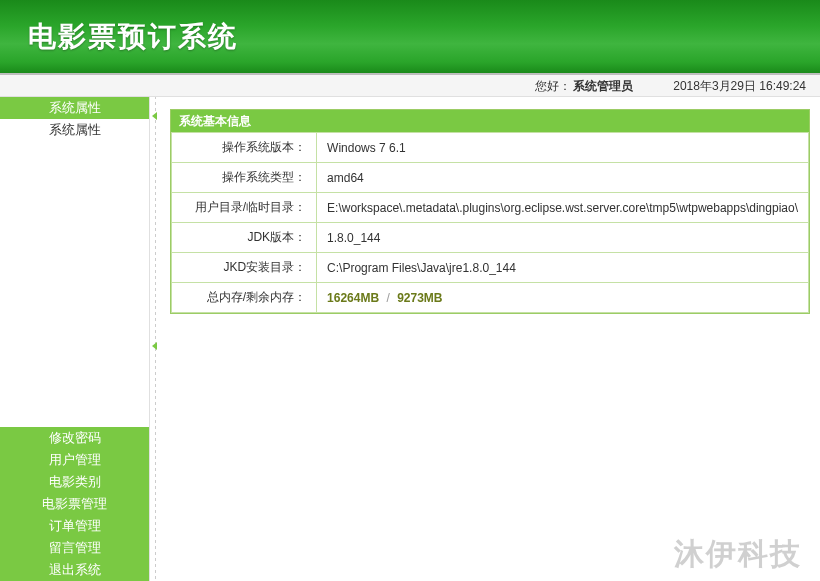  I want to click on sidebar-item-ticket-manage: 电影票管理, so click(74, 504).